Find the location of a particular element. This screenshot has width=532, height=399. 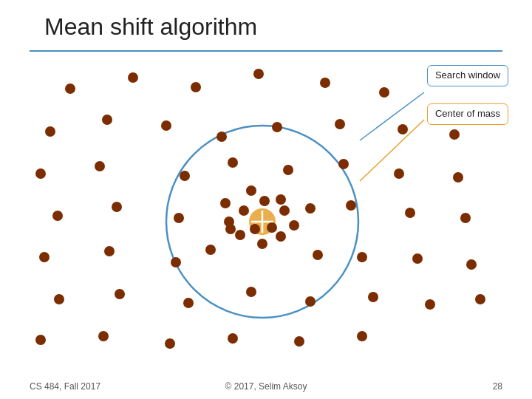

footer-course: CS 484, Fall 2017 is located at coordinates (65, 386).